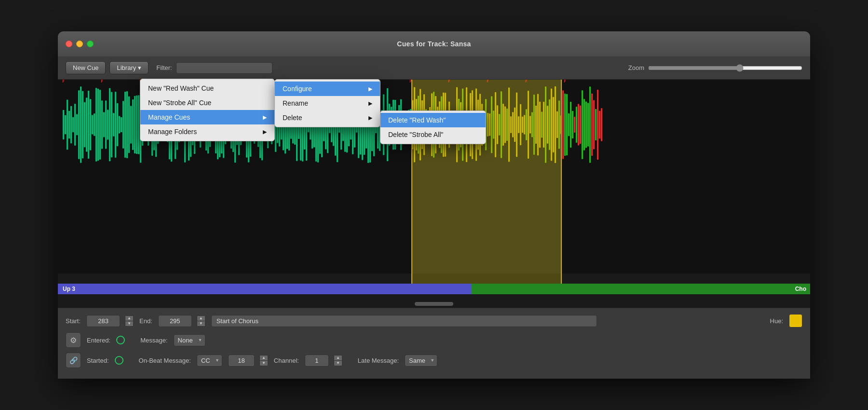  What do you see at coordinates (725, 68) in the screenshot?
I see `zoom-slider` at bounding box center [725, 68].